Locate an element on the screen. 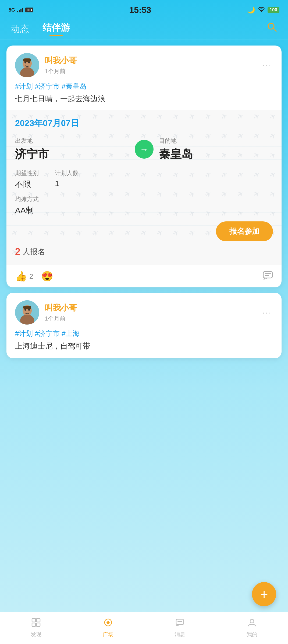 The height and width of the screenshot is (644, 288). card-2-tags: #计划 #济宁市 #上海 is located at coordinates (144, 333).